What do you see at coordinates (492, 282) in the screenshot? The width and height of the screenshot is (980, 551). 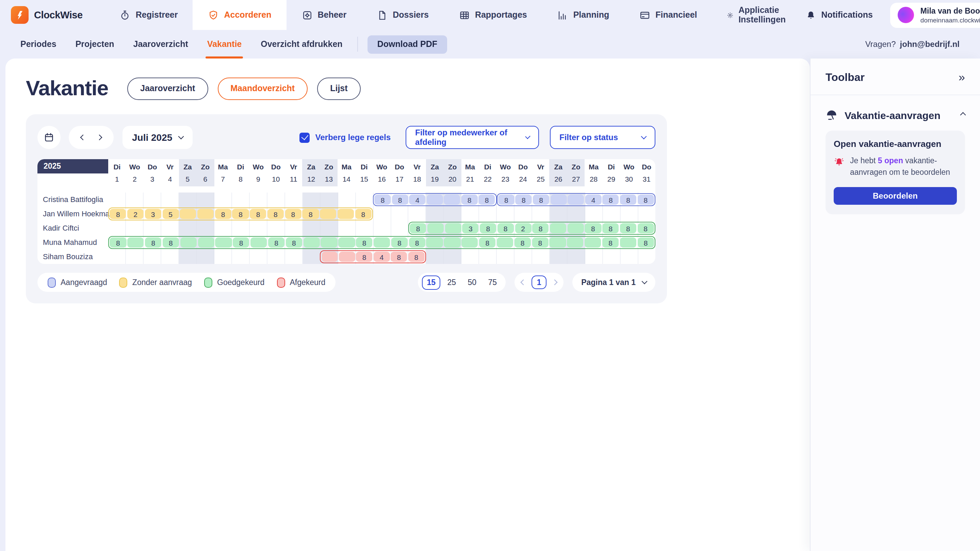 I see `page-size-75: 75` at bounding box center [492, 282].